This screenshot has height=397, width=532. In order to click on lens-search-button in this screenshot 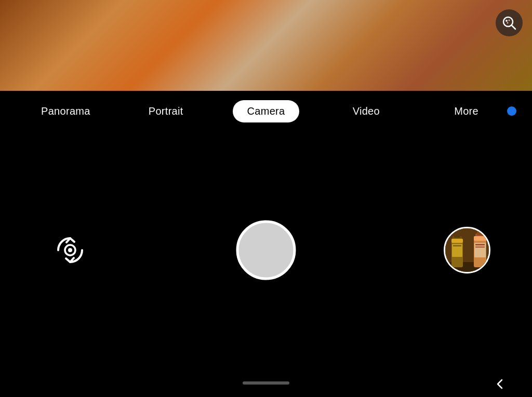, I will do `click(509, 23)`.